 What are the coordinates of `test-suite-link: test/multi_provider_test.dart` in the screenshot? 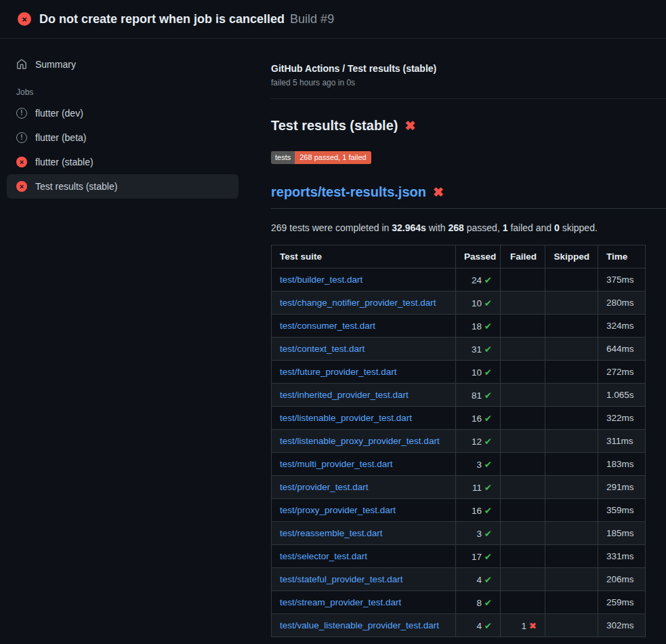 It's located at (336, 464).